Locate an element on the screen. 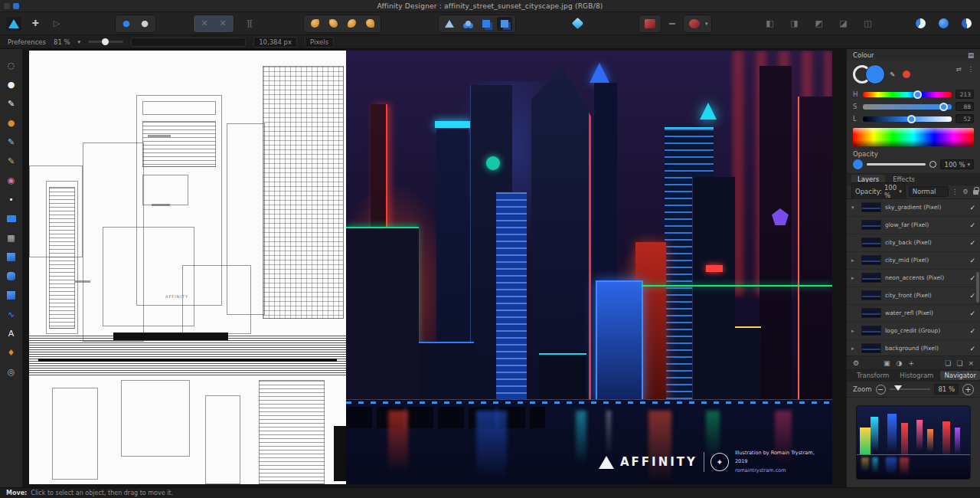 Image resolution: width=980 pixels, height=498 pixels. brush-tool: ✎ is located at coordinates (11, 161).